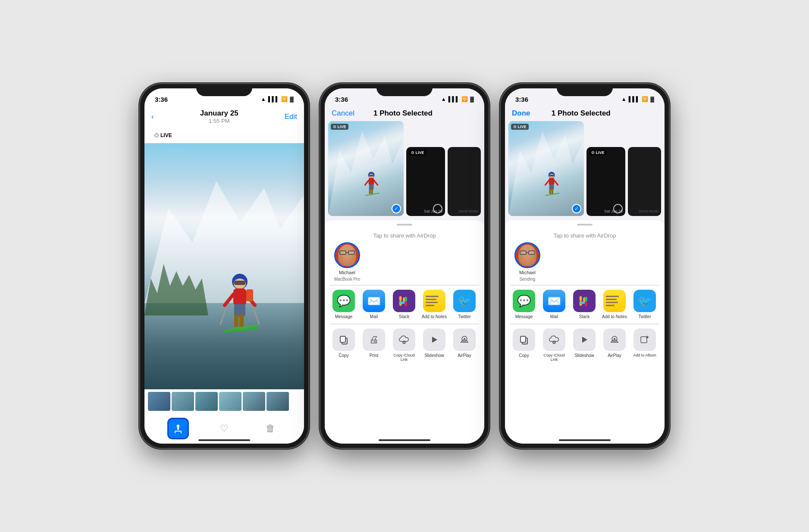  What do you see at coordinates (464, 355) in the screenshot?
I see `airplay-label-2: AirPlay` at bounding box center [464, 355].